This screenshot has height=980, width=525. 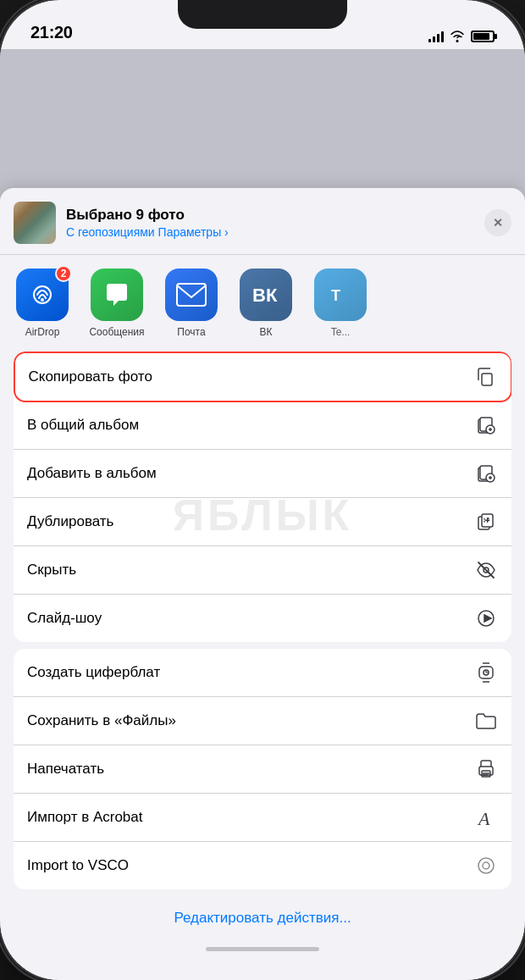 What do you see at coordinates (275, 223) in the screenshot?
I see `share-info: Выбрано 9 фото С геопозициями Параметры …` at bounding box center [275, 223].